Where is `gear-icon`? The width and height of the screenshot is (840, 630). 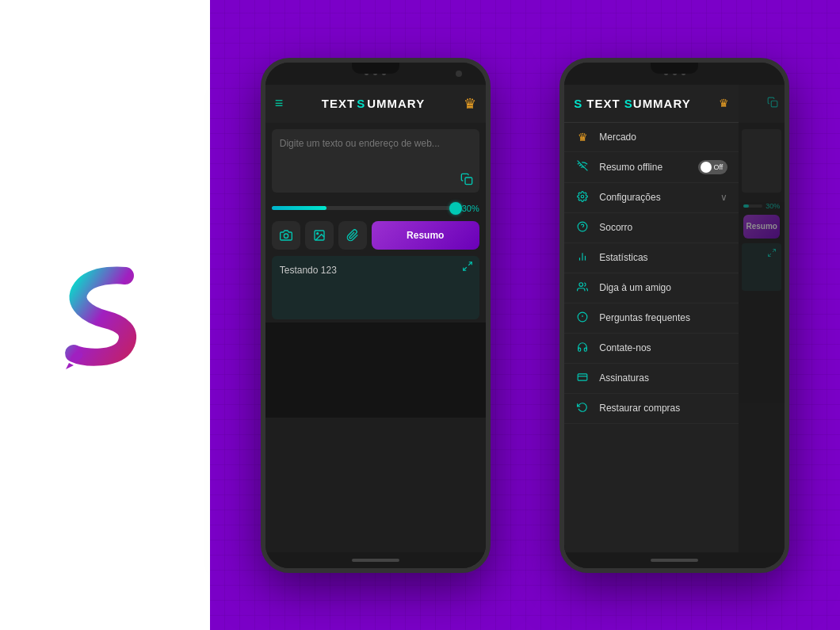
gear-icon is located at coordinates (582, 198).